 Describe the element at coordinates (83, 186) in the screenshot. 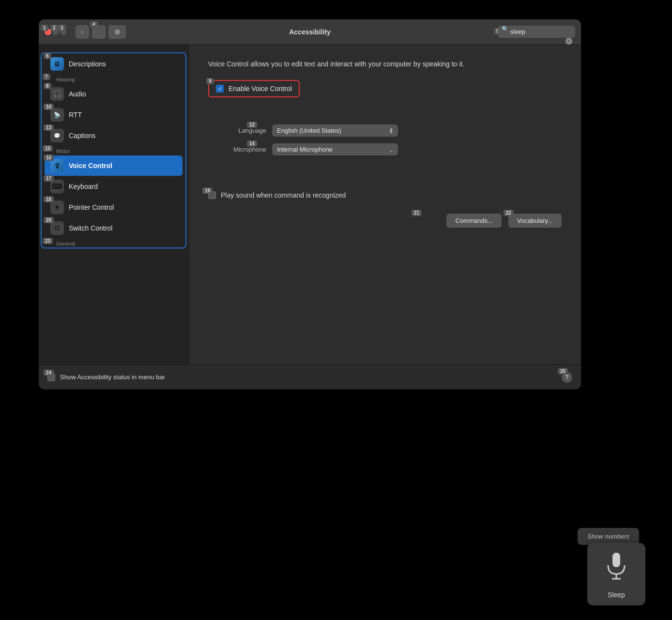

I see `sidebar-item-keyboard-label: Keyboard` at that location.